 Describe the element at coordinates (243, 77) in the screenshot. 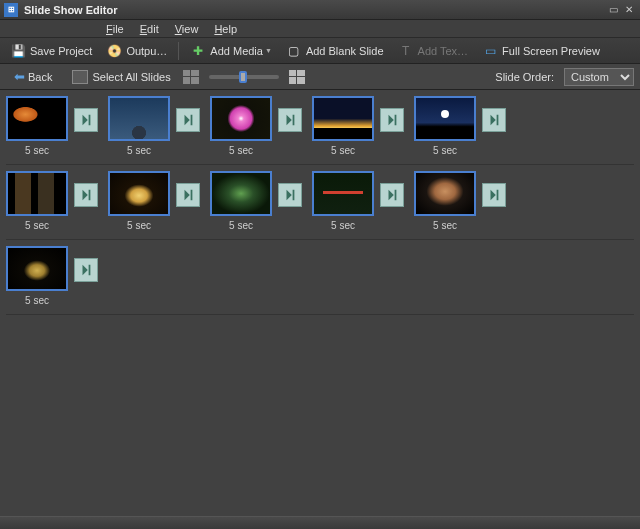

I see `slider-thumb` at that location.